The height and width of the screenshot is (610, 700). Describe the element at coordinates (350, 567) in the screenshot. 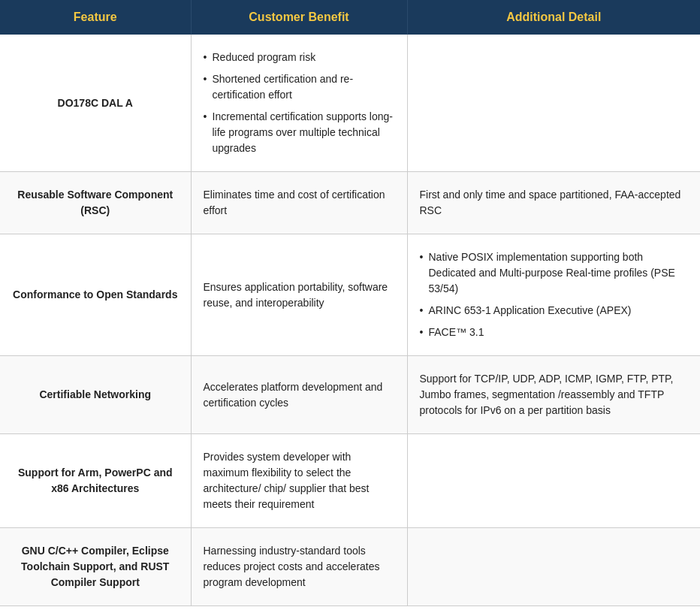

I see `table-row: GNU C/C++ Compiler, Eclipse Toolchain Su…` at that location.